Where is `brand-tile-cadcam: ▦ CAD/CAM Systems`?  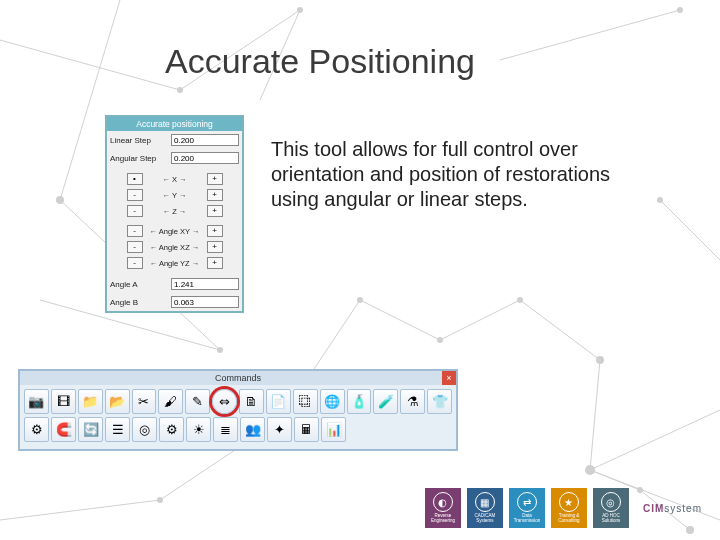
brand-tile-cadcam: ▦ CAD/CAM Systems is located at coordinates (485, 508).